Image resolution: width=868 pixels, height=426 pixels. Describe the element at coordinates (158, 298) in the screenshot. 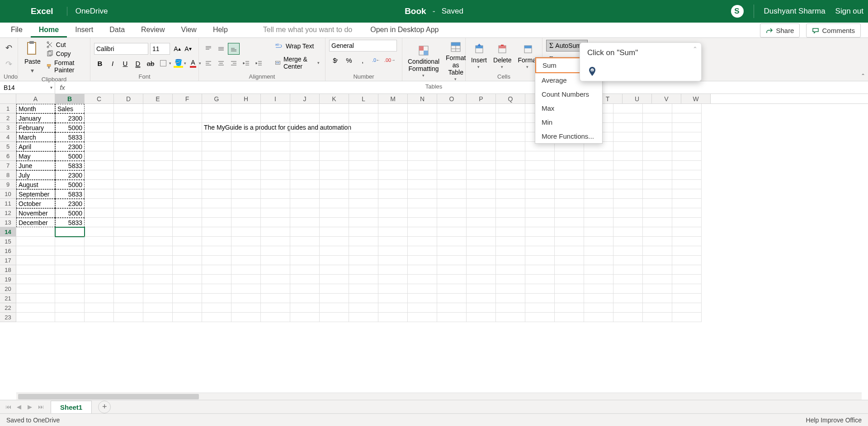

I see `cell-E21` at that location.